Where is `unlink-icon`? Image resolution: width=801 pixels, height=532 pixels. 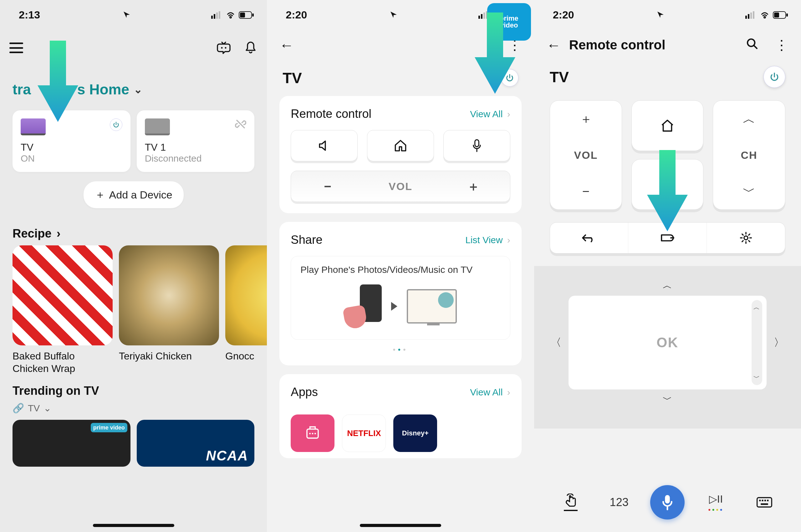
unlink-icon is located at coordinates (240, 126).